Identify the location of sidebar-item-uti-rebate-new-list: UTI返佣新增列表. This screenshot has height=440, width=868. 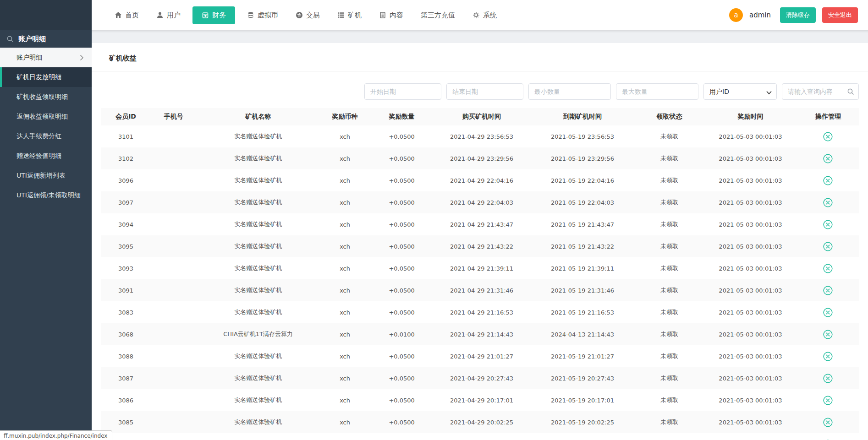
(46, 176).